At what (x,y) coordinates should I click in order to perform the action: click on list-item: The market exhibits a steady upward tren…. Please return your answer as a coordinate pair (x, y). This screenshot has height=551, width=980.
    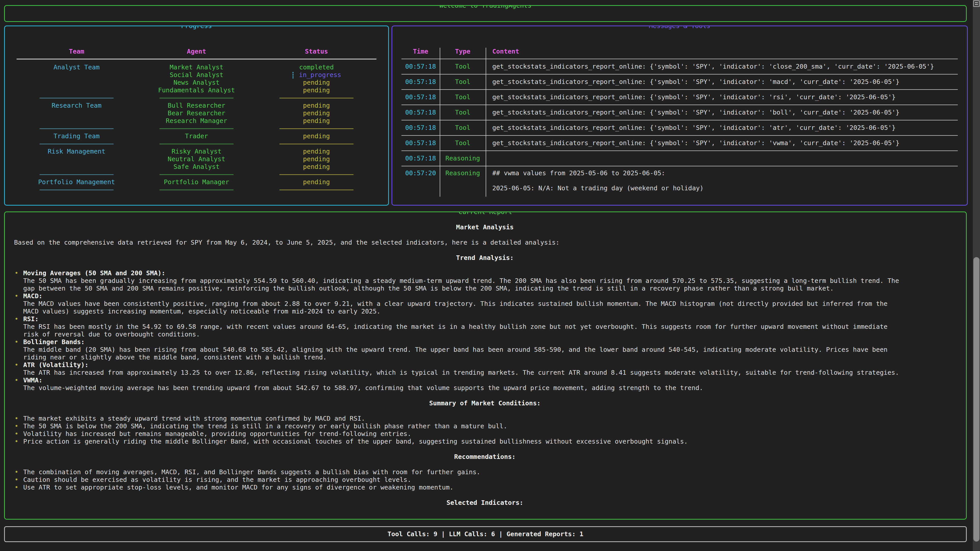
    Looking at the image, I should click on (485, 419).